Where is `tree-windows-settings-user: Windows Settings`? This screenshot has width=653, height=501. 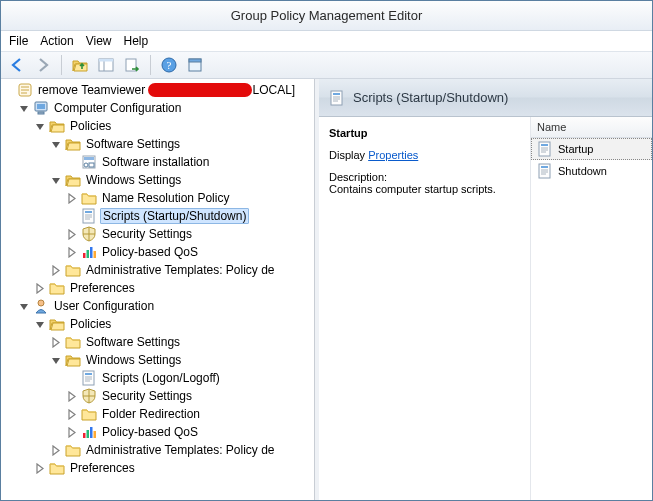
tree-windows-settings-user: Windows Settings is located at coordinates (182, 360).